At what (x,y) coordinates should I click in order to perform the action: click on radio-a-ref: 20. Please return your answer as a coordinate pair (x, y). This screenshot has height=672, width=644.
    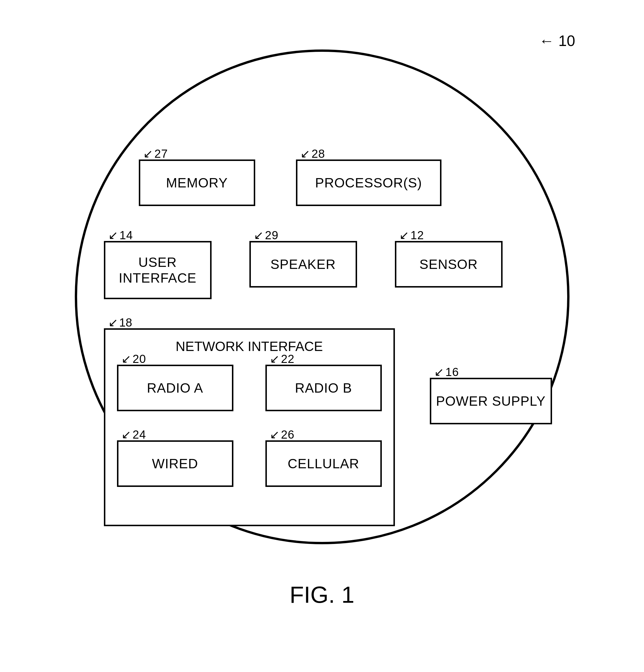
    Looking at the image, I should click on (134, 359).